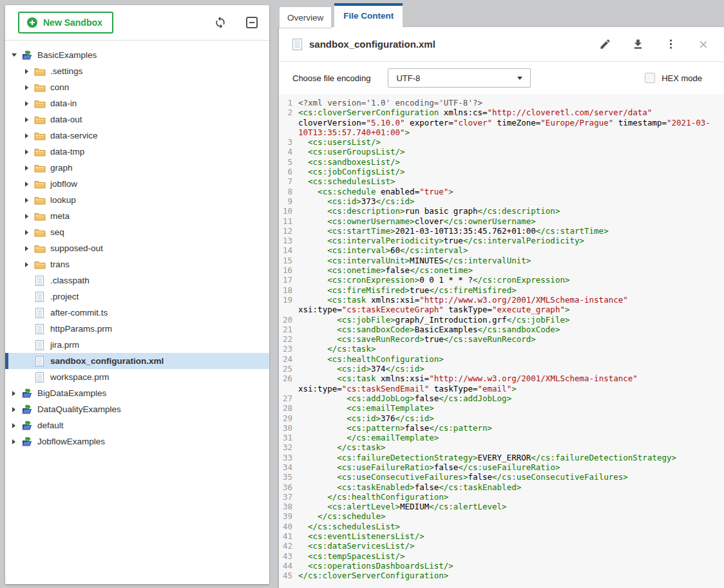 Image resolution: width=724 pixels, height=588 pixels. Describe the element at coordinates (501, 368) in the screenshot. I see `code-line: 25 <cs:id>374</cs:id>` at that location.